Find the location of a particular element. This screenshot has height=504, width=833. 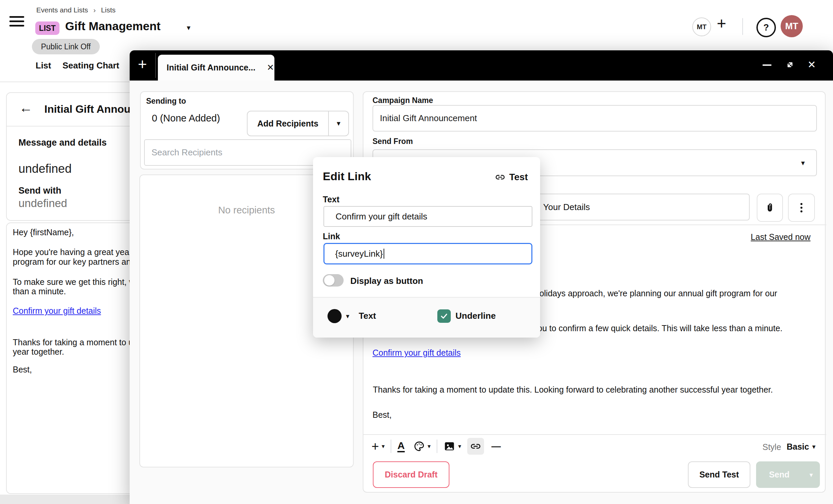

link-tool-active is located at coordinates (476, 446).